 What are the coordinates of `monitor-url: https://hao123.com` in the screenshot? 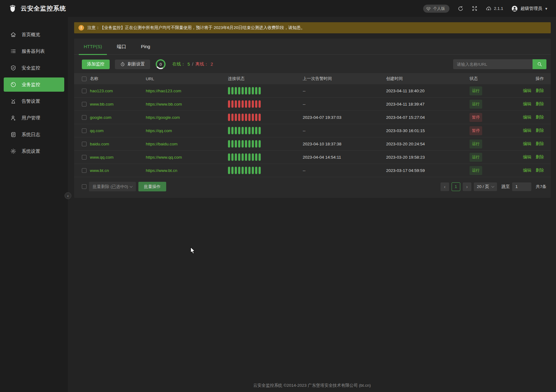 It's located at (187, 91).